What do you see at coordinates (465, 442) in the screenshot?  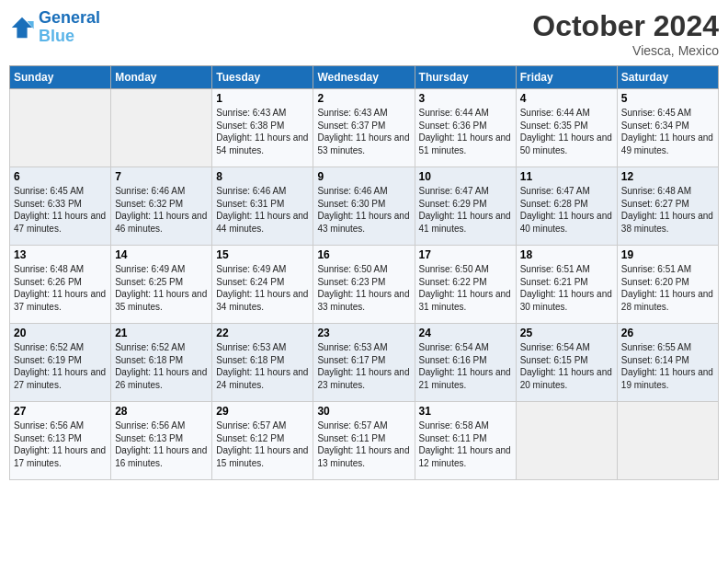 I see `calendar-cell: 31Sunrise: 6:58 AM Sunset: 6:11 PM Dayli…` at bounding box center [465, 442].